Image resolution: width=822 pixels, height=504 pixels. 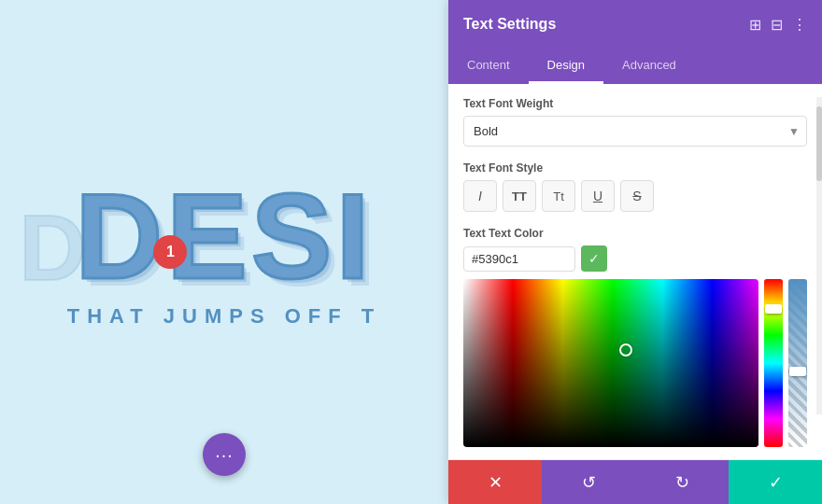 What do you see at coordinates (635, 363) in the screenshot?
I see `color-sliders-row` at bounding box center [635, 363].